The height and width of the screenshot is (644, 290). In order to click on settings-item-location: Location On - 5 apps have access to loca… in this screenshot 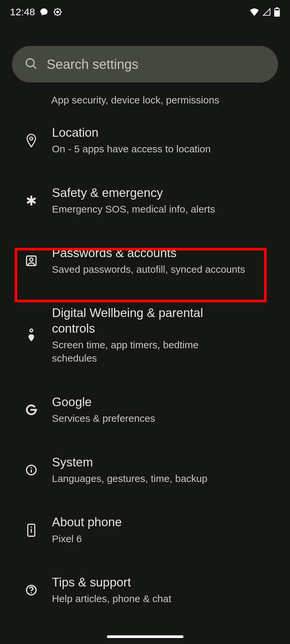, I will do `click(145, 140)`.